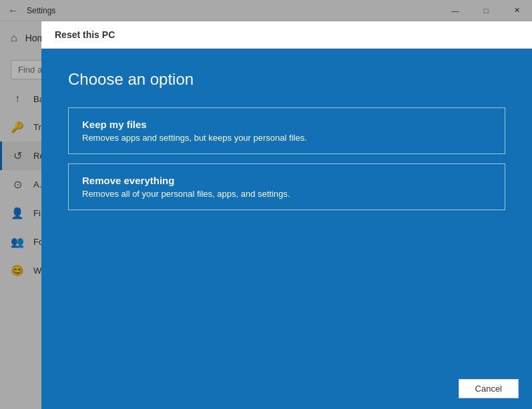 This screenshot has height=409, width=532. What do you see at coordinates (287, 193) in the screenshot?
I see `option-remove-everything-desc: Removes all of your personal files, apps…` at bounding box center [287, 193].